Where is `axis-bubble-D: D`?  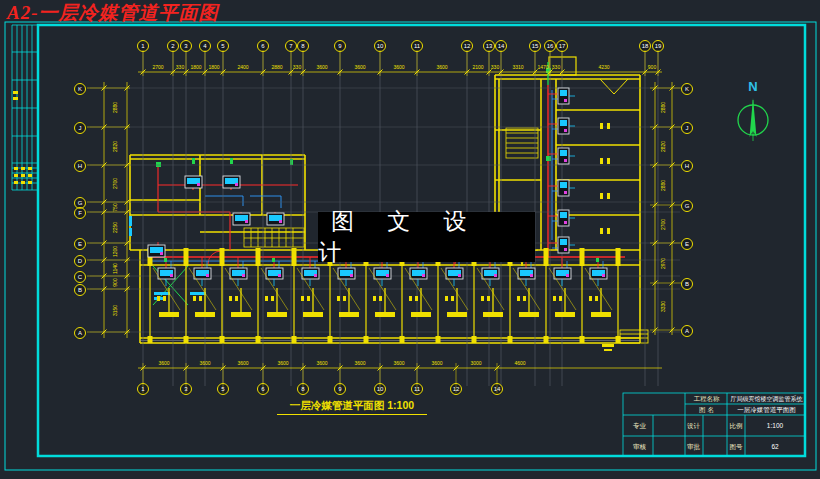 axis-bubble-D: D is located at coordinates (80, 261).